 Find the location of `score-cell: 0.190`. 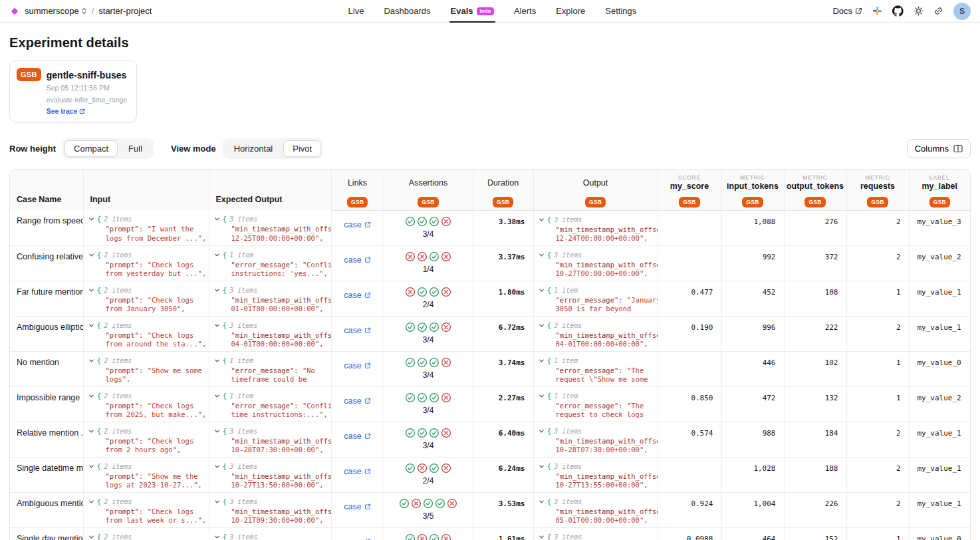

score-cell: 0.190 is located at coordinates (689, 334).